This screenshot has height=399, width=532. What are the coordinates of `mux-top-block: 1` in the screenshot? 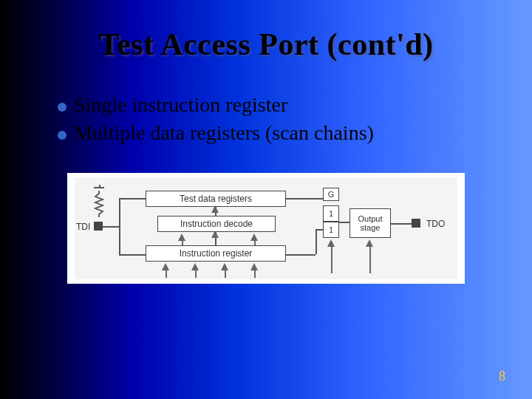 It's located at (331, 214).